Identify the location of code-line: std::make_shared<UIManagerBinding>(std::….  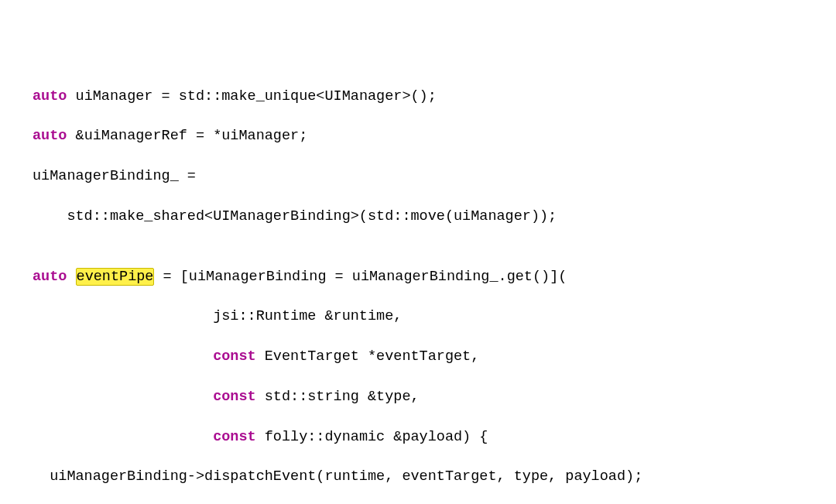
(423, 217).